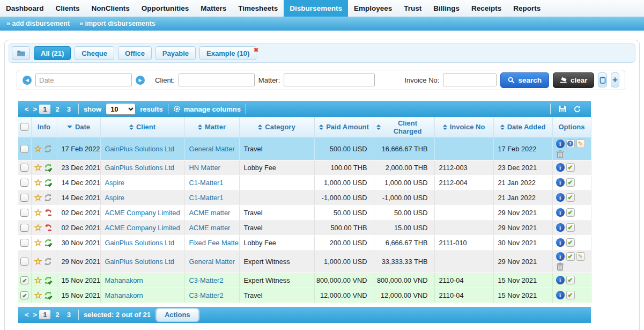  I want to click on sort-desc-icon, so click(70, 127).